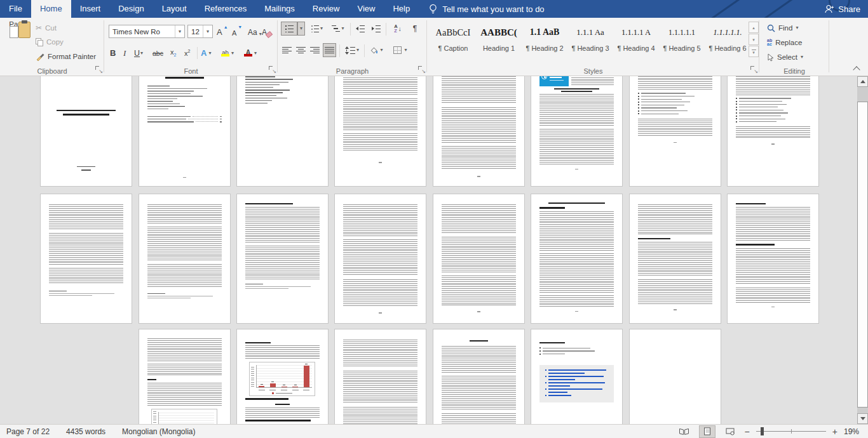 The width and height of the screenshot is (868, 438). I want to click on read-mode-button, so click(684, 432).